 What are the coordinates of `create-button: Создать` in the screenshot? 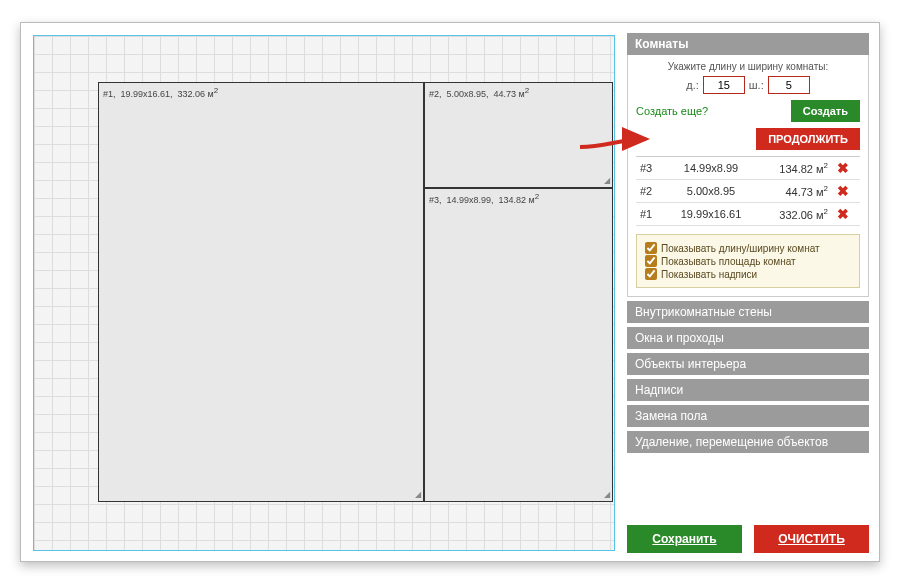 It's located at (826, 111).